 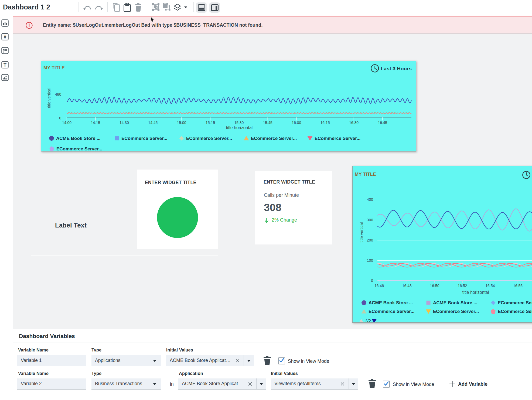 I want to click on svg-text: 200, so click(x=370, y=240).